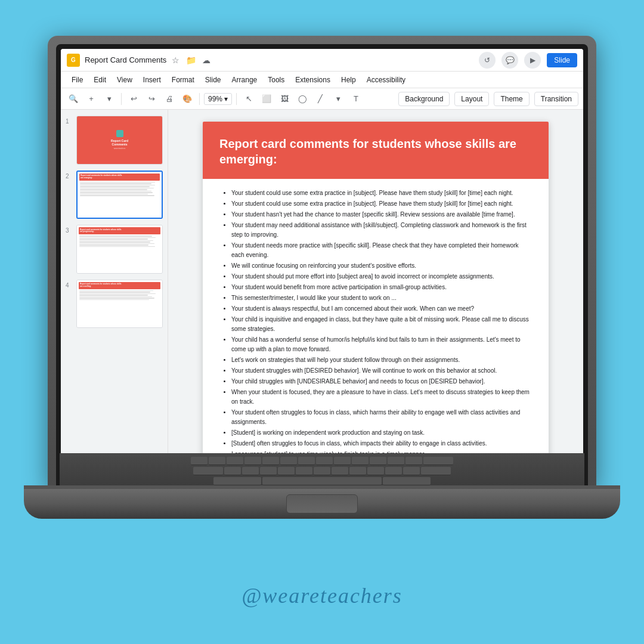  What do you see at coordinates (191, 60) in the screenshot?
I see `folder-icon: 📁` at bounding box center [191, 60].